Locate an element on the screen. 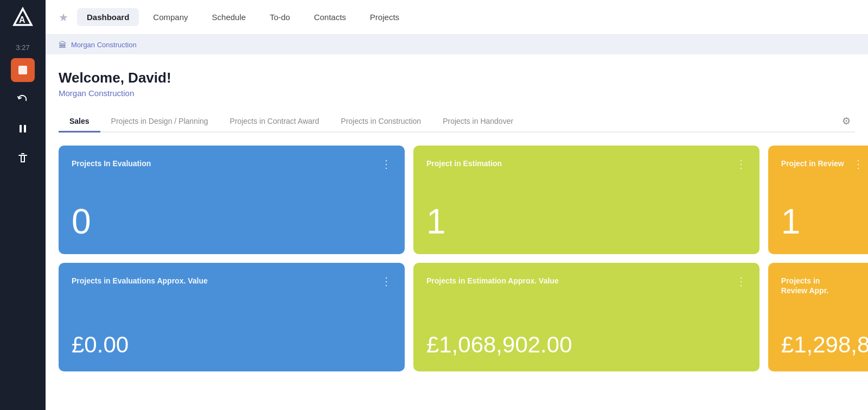  card-evaluation: Projects In Evaluation ⋮ 0 is located at coordinates (232, 200).